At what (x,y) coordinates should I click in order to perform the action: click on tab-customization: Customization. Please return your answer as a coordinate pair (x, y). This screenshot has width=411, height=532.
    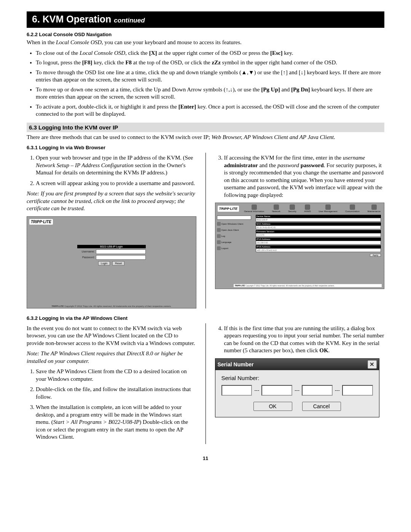
    Looking at the image, I should click on (352, 209).